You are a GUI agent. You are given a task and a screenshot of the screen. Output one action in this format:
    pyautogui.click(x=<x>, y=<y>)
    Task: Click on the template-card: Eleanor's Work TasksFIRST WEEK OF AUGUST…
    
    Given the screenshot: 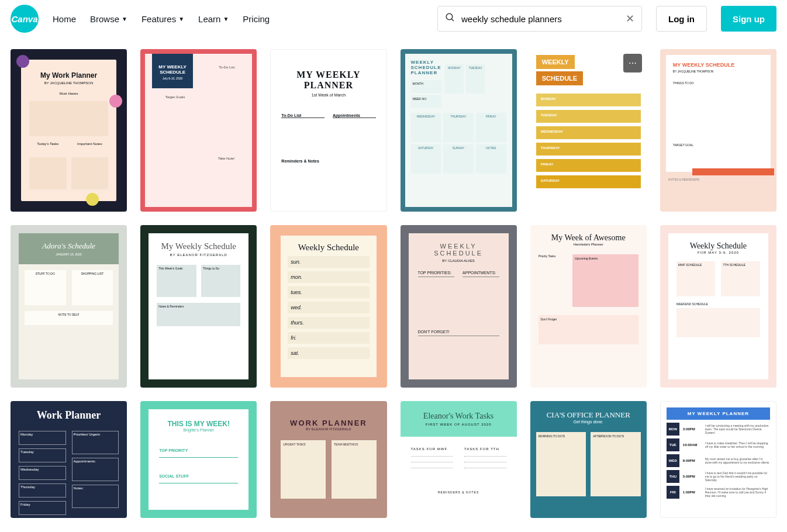 What is the action you would take?
    pyautogui.click(x=458, y=460)
    